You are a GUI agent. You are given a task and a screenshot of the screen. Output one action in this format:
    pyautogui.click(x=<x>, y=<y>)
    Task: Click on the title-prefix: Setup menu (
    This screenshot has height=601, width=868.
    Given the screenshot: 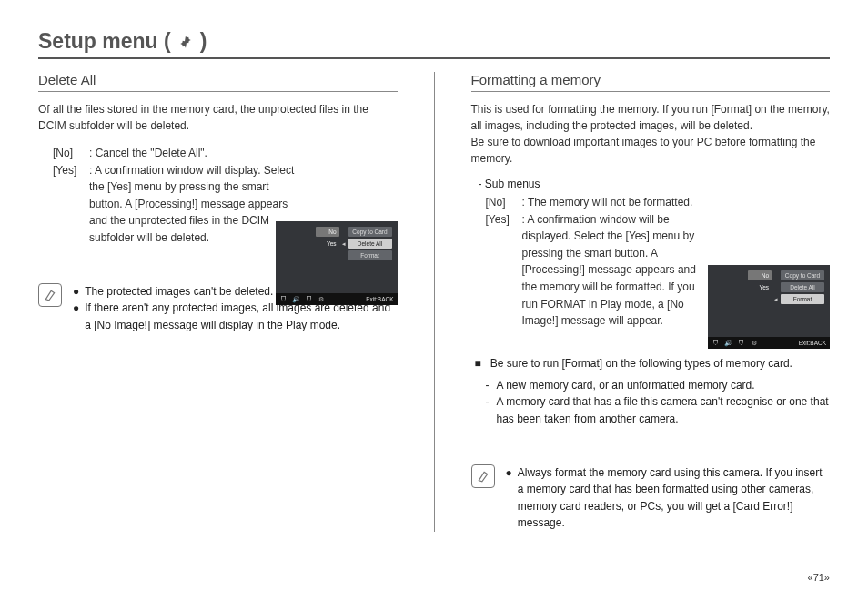 What is the action you would take?
    pyautogui.click(x=105, y=42)
    